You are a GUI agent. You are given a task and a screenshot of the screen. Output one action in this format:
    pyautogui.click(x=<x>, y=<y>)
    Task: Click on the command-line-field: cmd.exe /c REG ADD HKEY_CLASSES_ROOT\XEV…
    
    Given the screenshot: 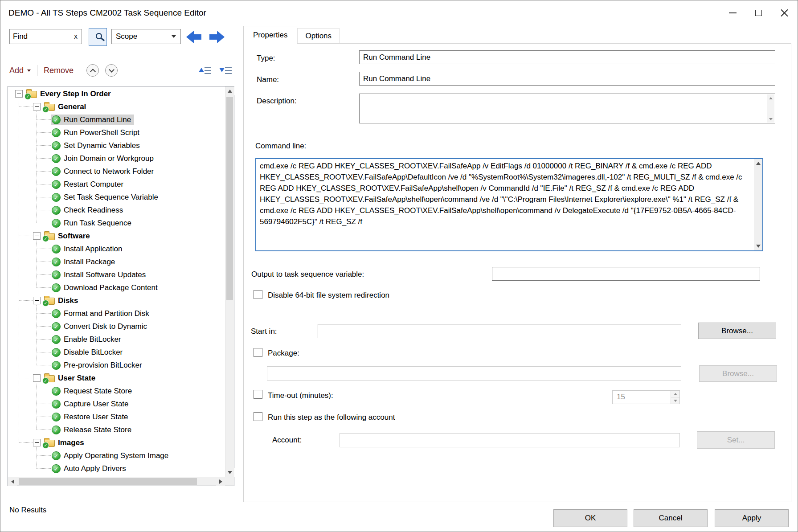 What is the action you would take?
    pyautogui.click(x=509, y=205)
    